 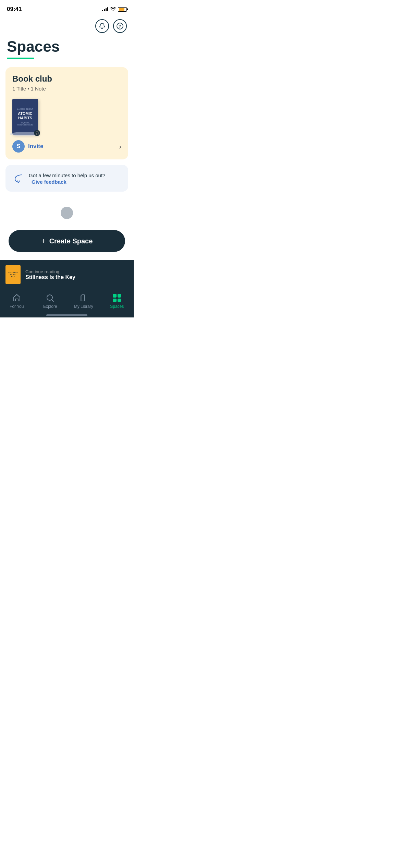 I want to click on book-cover: JAMES CLEAR ATOMIC HABITS Tiny Habits,Re…, so click(x=25, y=117).